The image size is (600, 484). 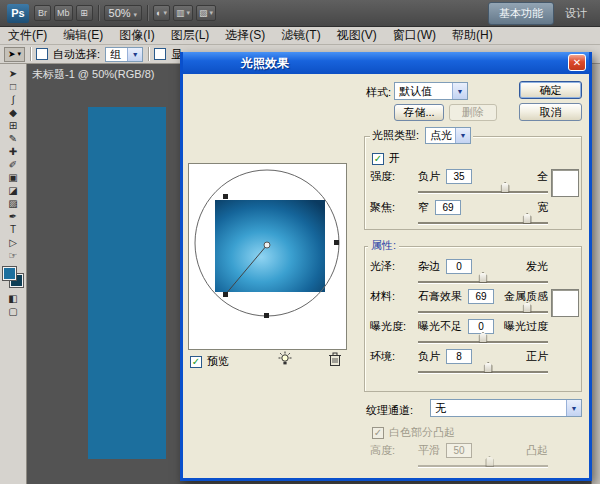 What do you see at coordinates (14, 178) in the screenshot?
I see `clone-stamp-tool-icon: ▣` at bounding box center [14, 178].